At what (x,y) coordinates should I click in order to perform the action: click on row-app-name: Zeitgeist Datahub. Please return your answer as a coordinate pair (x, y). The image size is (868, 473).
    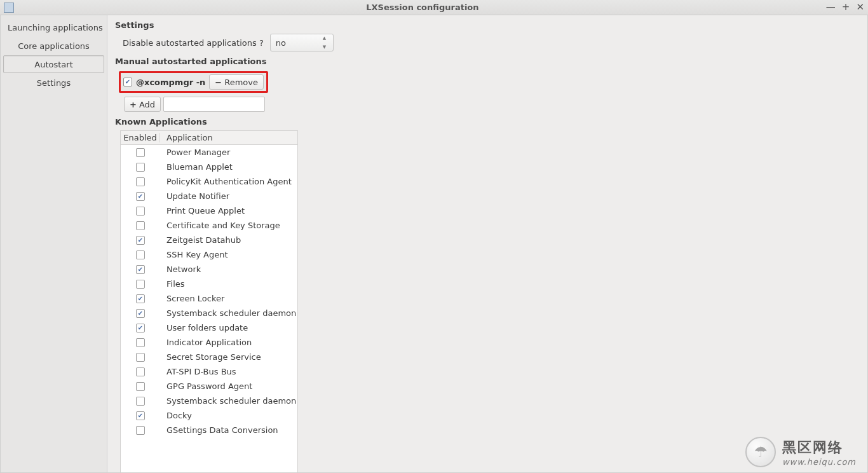
    Looking at the image, I should click on (229, 240).